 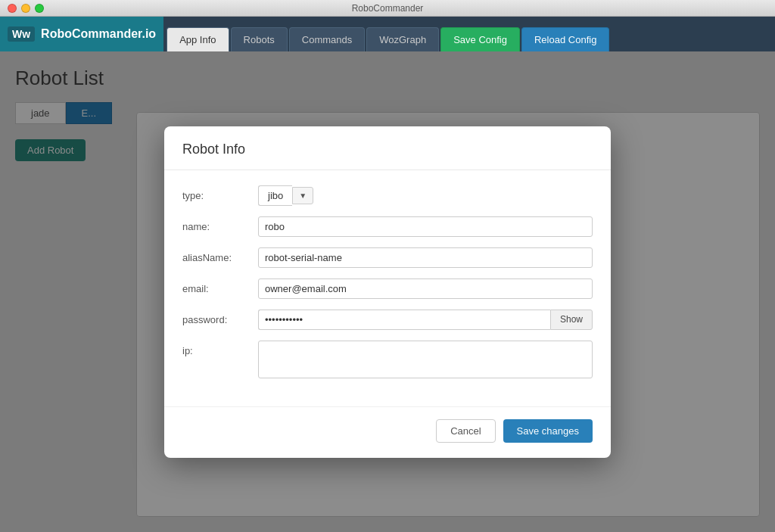 What do you see at coordinates (198, 39) in the screenshot?
I see `tab-app-info: App Info` at bounding box center [198, 39].